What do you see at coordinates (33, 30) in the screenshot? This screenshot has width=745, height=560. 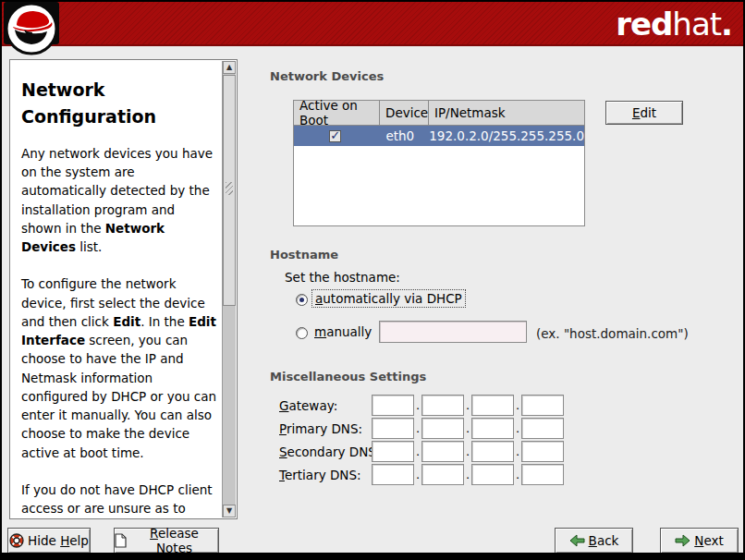 I see `shadowman-logo-icon` at bounding box center [33, 30].